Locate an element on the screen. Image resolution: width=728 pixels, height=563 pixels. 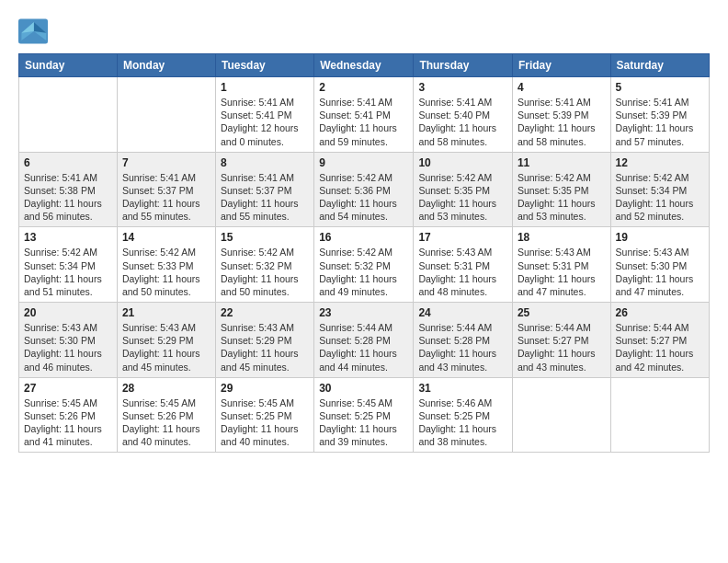
day-number: 15 is located at coordinates (265, 237).